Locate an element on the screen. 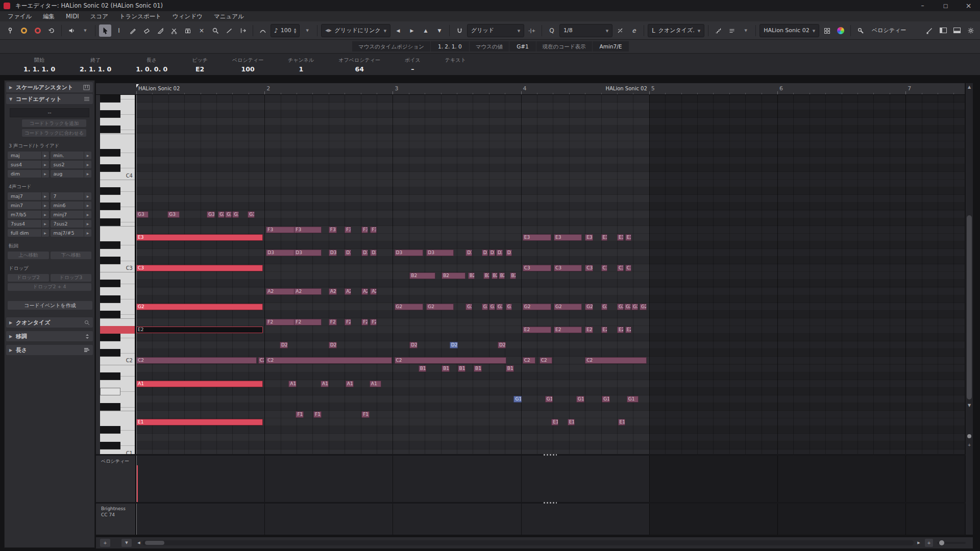 The width and height of the screenshot is (980, 551). midi-note: A2 is located at coordinates (307, 292).